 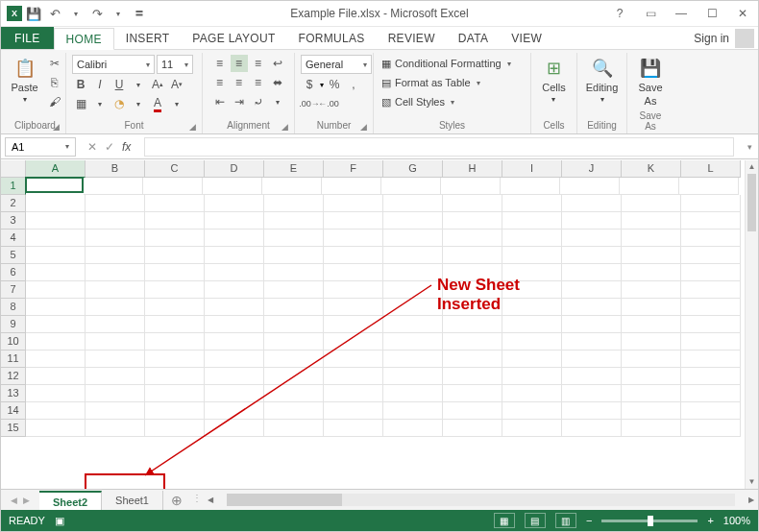 What do you see at coordinates (81, 104) in the screenshot?
I see `borders-icon: ▦` at bounding box center [81, 104].